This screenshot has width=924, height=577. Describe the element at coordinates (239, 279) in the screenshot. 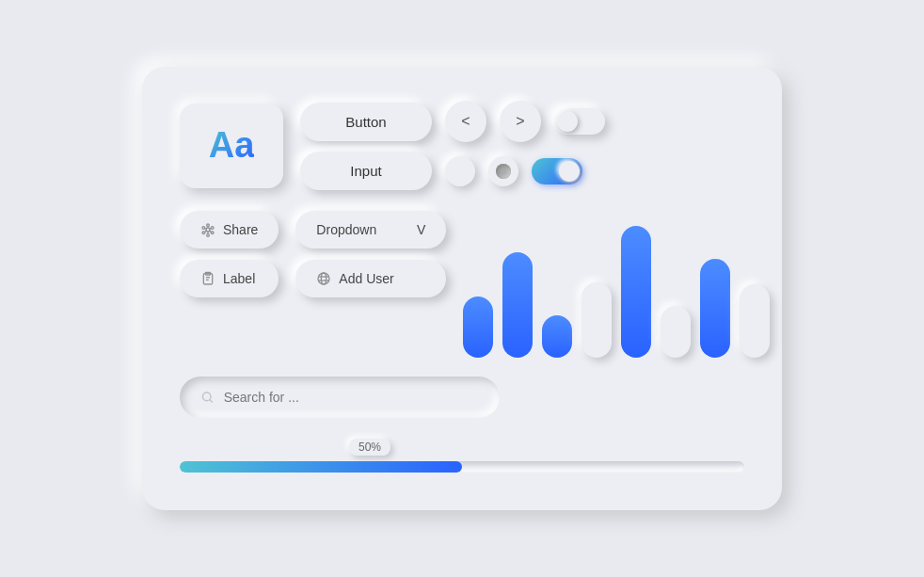

I see `label-label: Label` at that location.